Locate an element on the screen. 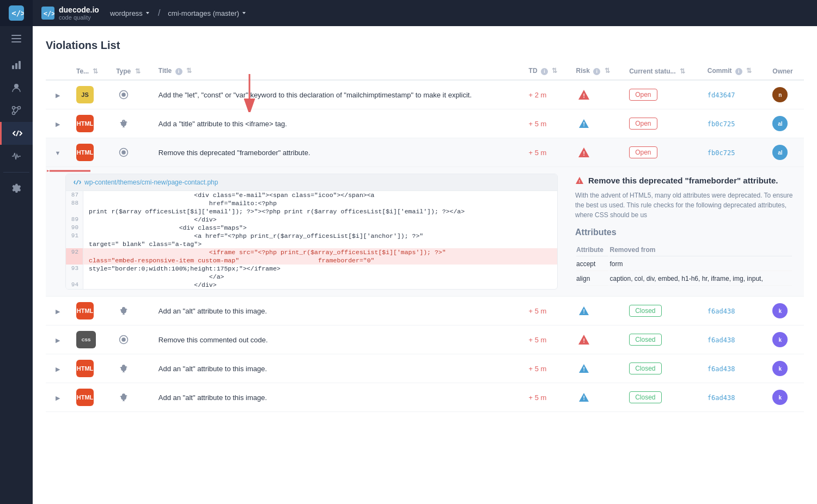 The image size is (817, 504). owner-avatar: k is located at coordinates (780, 311).